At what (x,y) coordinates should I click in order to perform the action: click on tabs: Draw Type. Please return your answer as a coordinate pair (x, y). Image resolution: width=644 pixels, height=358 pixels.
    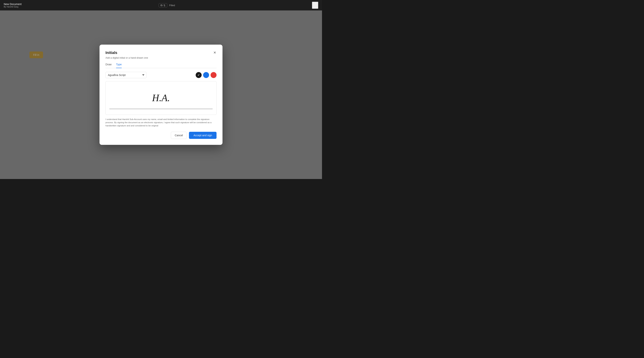
    Looking at the image, I should click on (161, 66).